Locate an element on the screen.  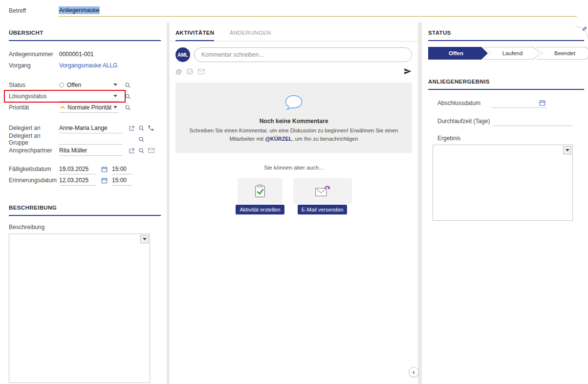
durchlaufzeit-label: Durchlaufzeit (Tage) is located at coordinates (465, 121).